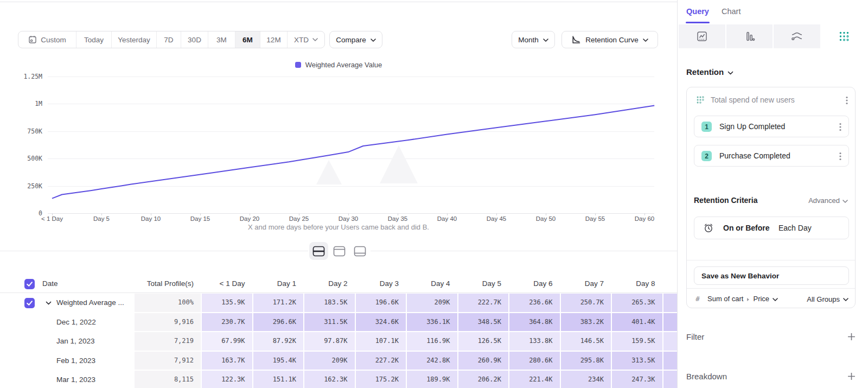 The image size is (868, 388). I want to click on add-breakdown-button, so click(852, 377).